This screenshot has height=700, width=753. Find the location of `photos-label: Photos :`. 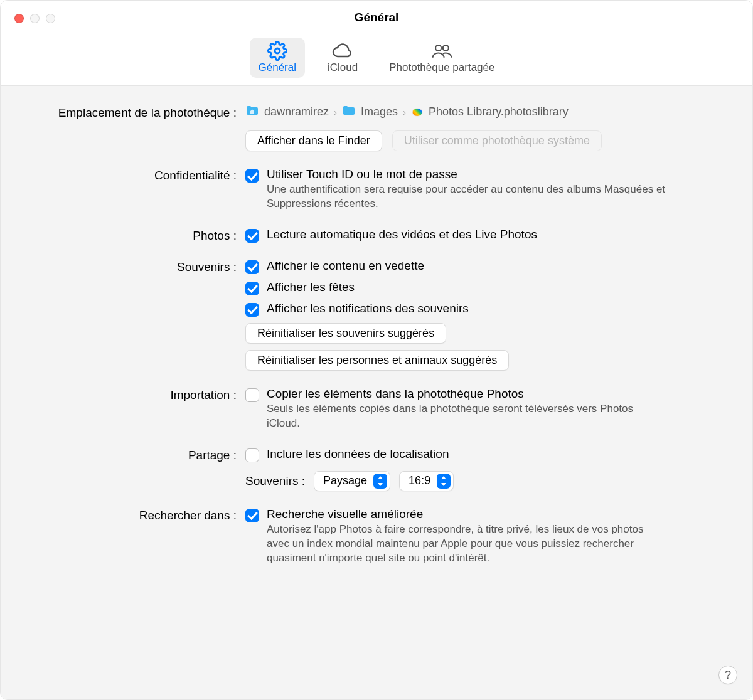

photos-label: Photos : is located at coordinates (132, 235).